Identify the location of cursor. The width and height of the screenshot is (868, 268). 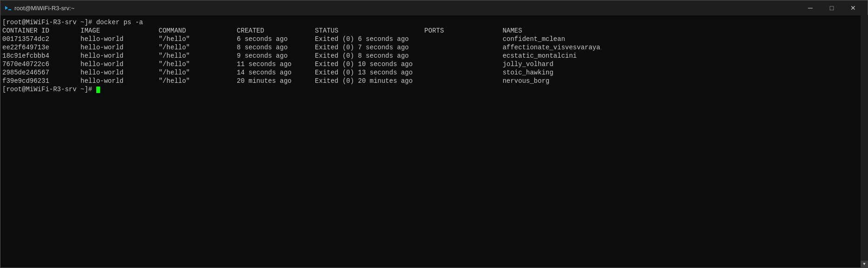
(98, 90).